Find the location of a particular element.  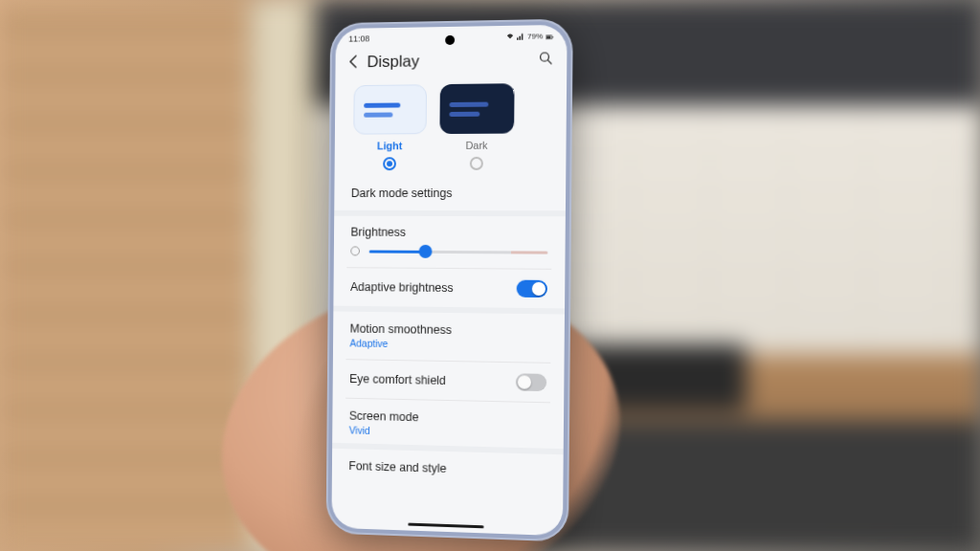

theme-light-label: Light is located at coordinates (390, 145).